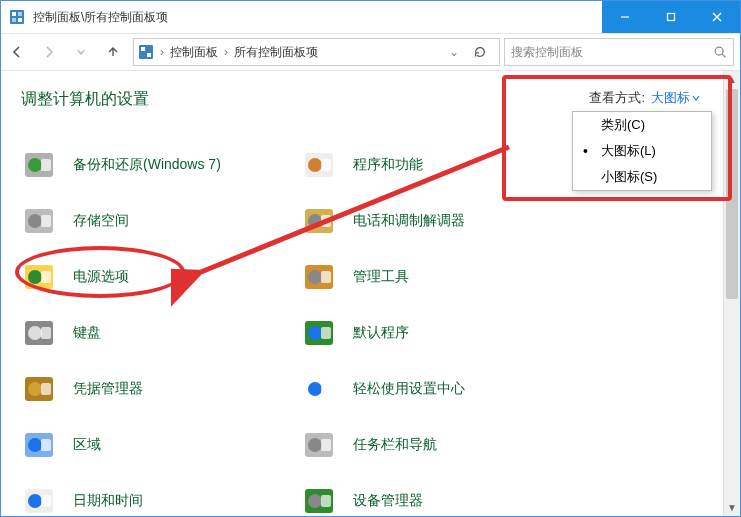 Image resolution: width=741 pixels, height=517 pixels. I want to click on search-icon, so click(720, 52).